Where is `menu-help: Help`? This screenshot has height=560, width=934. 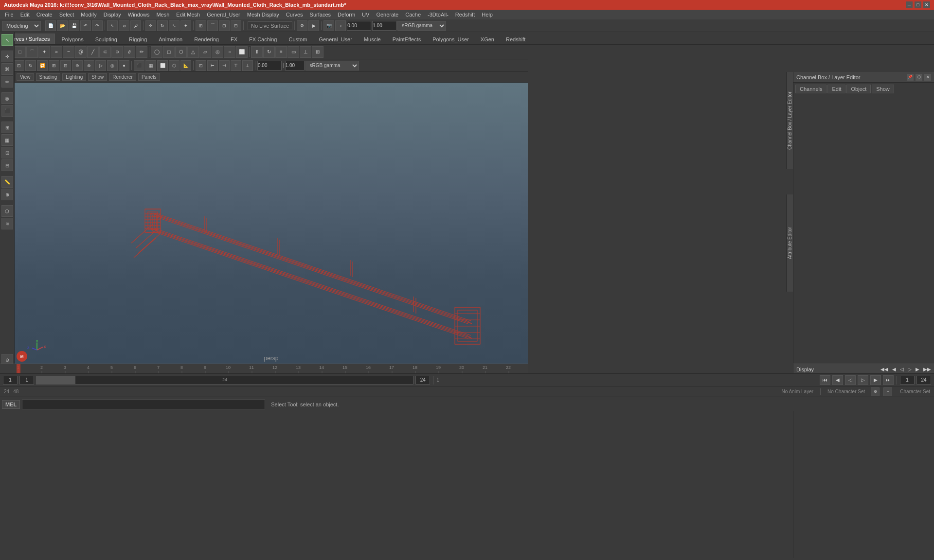
menu-help: Help is located at coordinates (487, 15).